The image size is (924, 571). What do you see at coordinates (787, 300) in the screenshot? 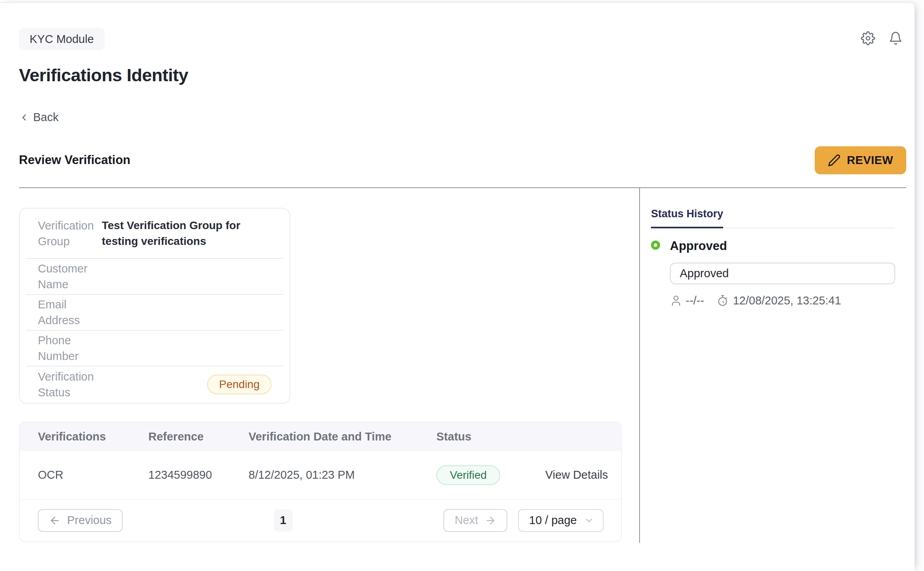
I see `entry-timestamp: 12/08/2025, 13:25:41` at bounding box center [787, 300].